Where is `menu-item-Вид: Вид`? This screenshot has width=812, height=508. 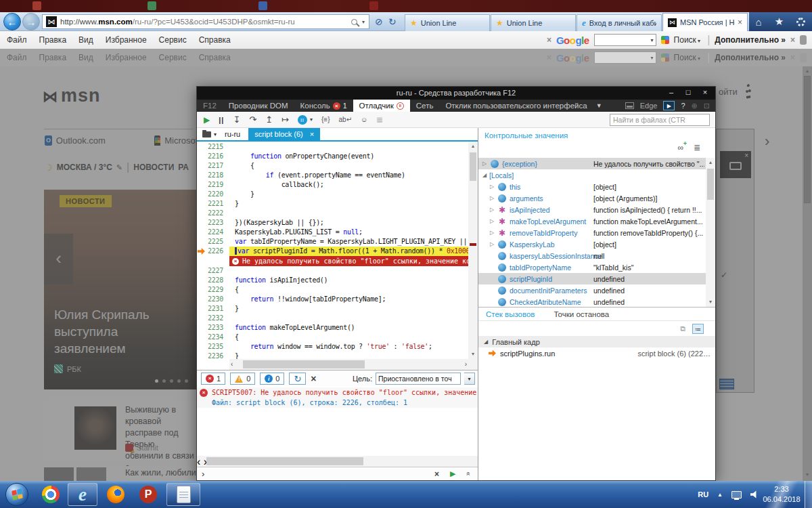
menu-item-Вид: Вид is located at coordinates (86, 58).